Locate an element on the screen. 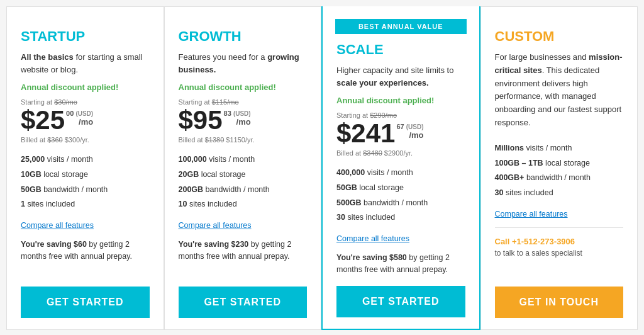  compare-link-growth: Compare all features is located at coordinates (243, 225).